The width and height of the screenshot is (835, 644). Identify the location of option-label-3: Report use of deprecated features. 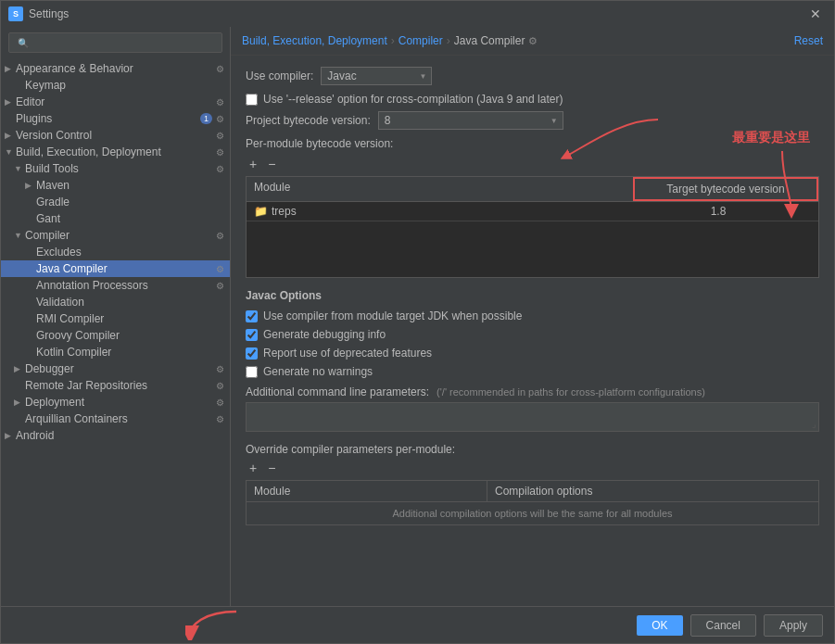
(348, 353).